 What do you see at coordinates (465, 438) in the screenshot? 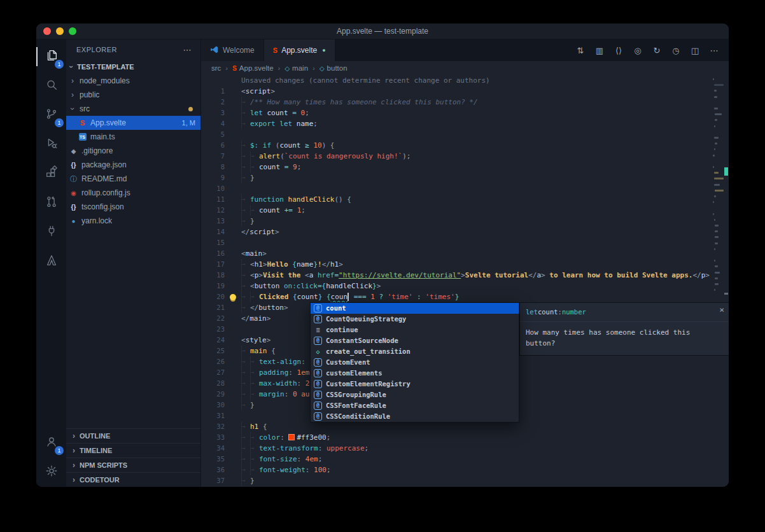
I see `code-line: 33→→color: #ff3e00;` at bounding box center [465, 438].